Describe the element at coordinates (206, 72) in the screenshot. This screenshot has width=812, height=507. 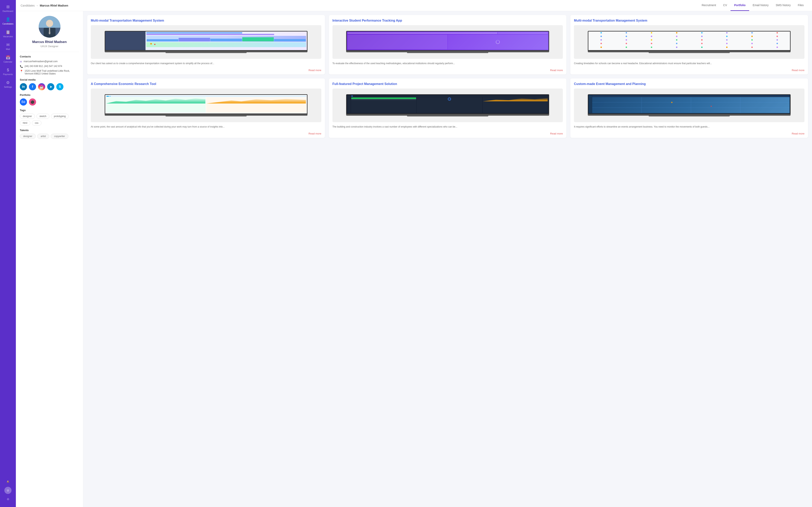
I see `card-footer-1: Read more` at that location.